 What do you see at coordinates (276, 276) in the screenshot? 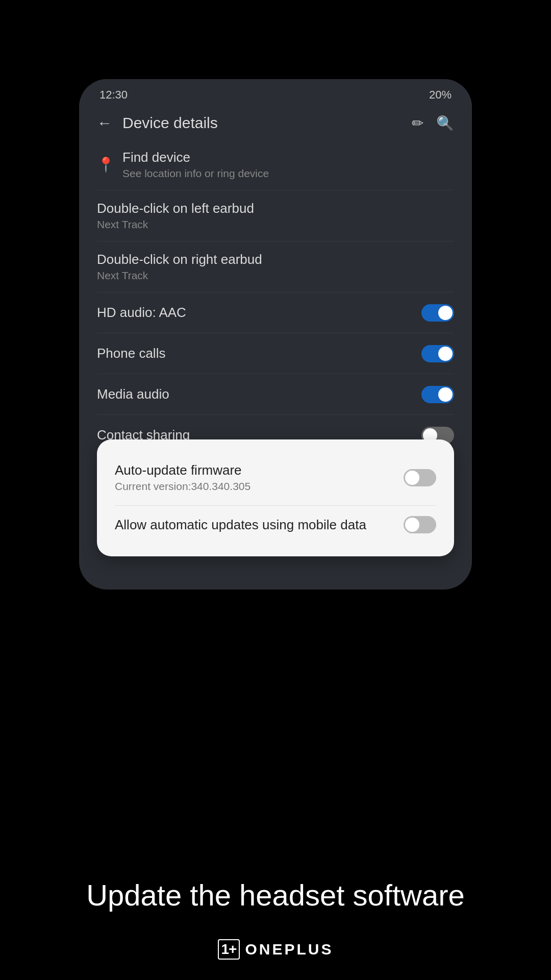
I see `double-click-right-subtitle: Next Track` at bounding box center [276, 276].